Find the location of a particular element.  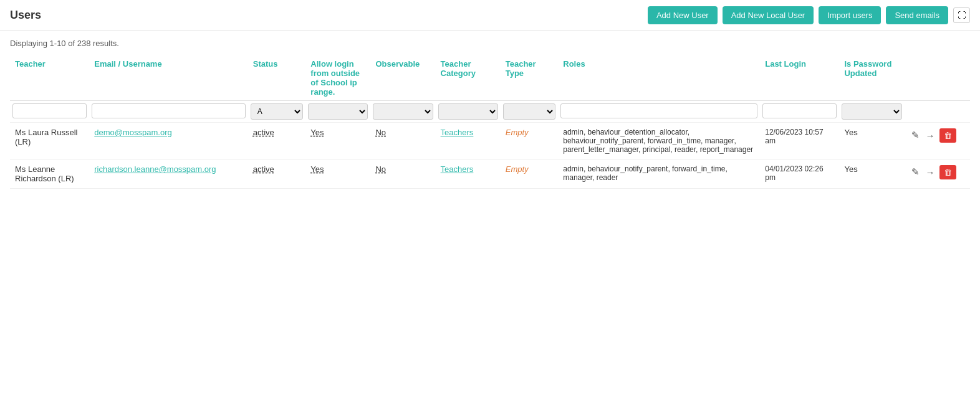

filter-row: A I Yes No Yes No is located at coordinates (490, 112).